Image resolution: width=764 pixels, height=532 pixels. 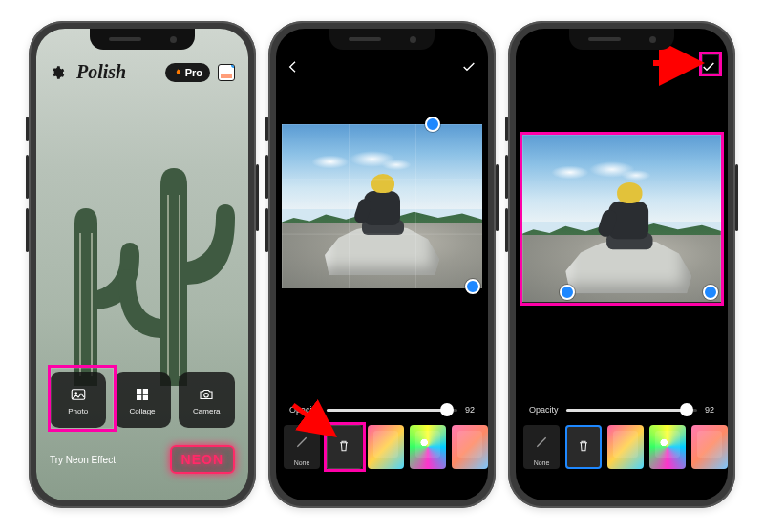 I want to click on highlight-photo-button, so click(x=82, y=398).